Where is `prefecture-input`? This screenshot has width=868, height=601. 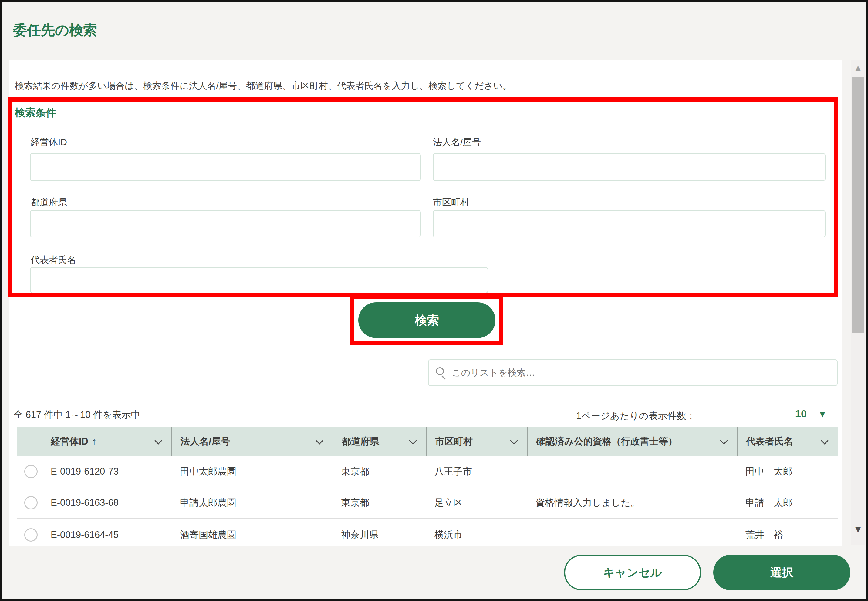
prefecture-input is located at coordinates (225, 224).